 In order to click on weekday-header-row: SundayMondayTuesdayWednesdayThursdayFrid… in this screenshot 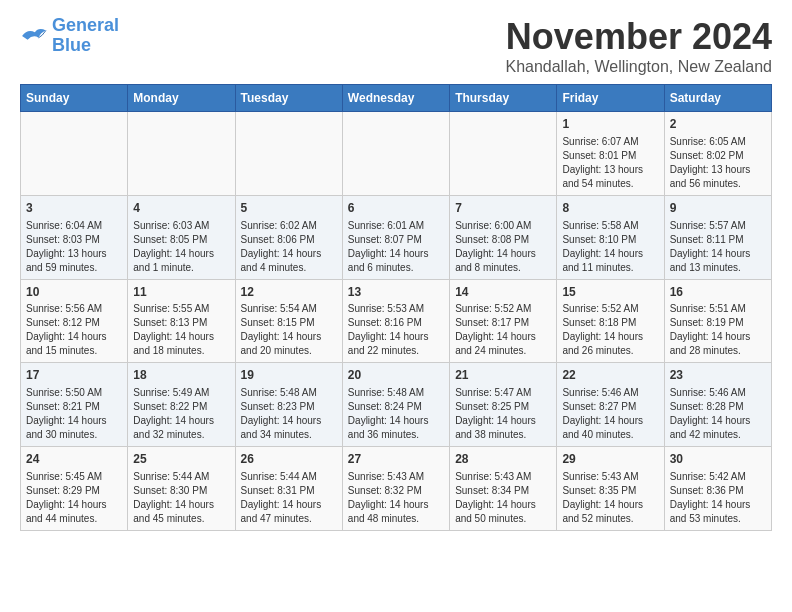, I will do `click(396, 98)`.